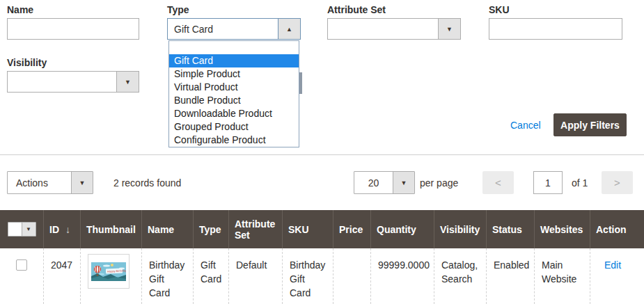 This screenshot has height=304, width=644. Describe the element at coordinates (617, 182) in the screenshot. I see `chevron-right-icon: >` at that location.